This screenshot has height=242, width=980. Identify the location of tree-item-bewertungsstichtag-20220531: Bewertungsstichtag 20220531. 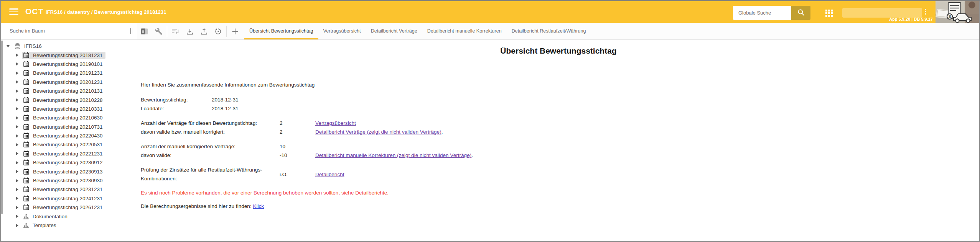
(69, 145).